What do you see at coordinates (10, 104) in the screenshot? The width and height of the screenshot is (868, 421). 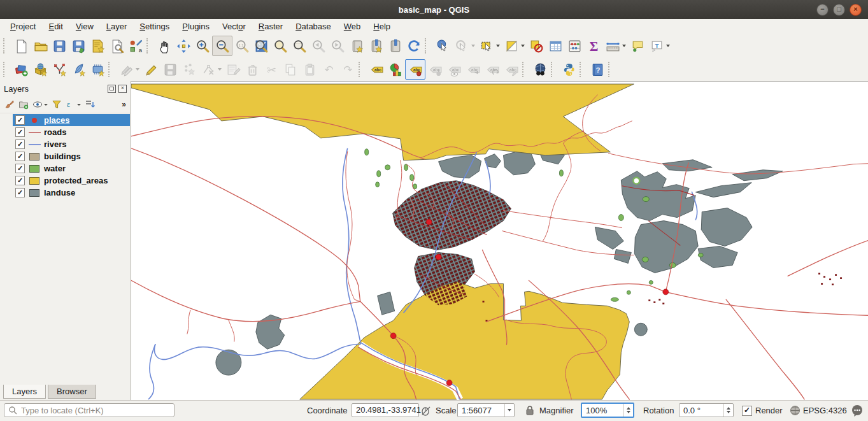 I see `layer-styling-icon` at bounding box center [10, 104].